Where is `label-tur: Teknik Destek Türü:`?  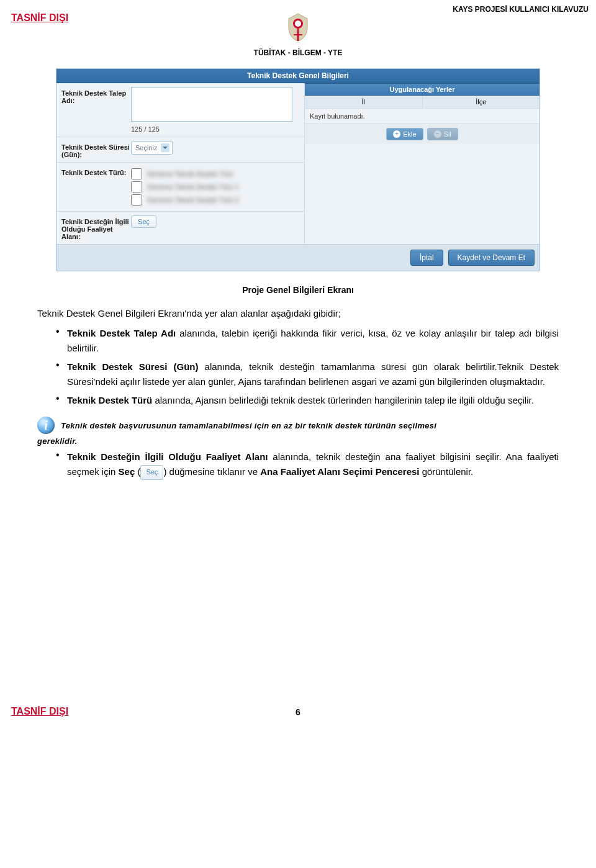
label-tur: Teknik Destek Türü: is located at coordinates (96, 171).